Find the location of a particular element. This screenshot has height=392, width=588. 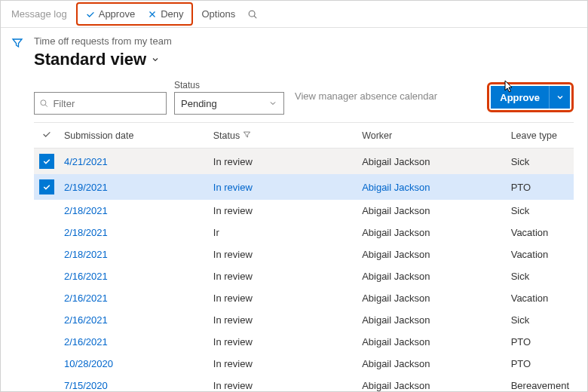

approve-label: Approve is located at coordinates (117, 14).